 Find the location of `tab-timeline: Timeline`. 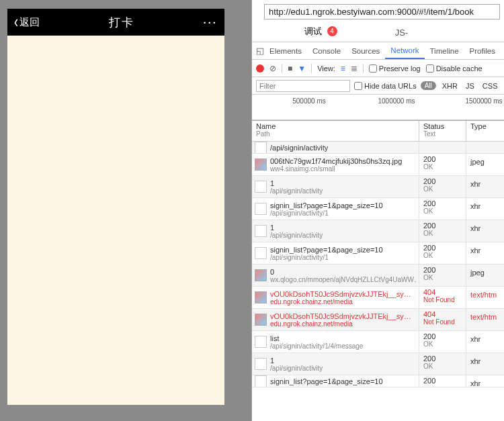

tab-timeline: Timeline is located at coordinates (445, 51).